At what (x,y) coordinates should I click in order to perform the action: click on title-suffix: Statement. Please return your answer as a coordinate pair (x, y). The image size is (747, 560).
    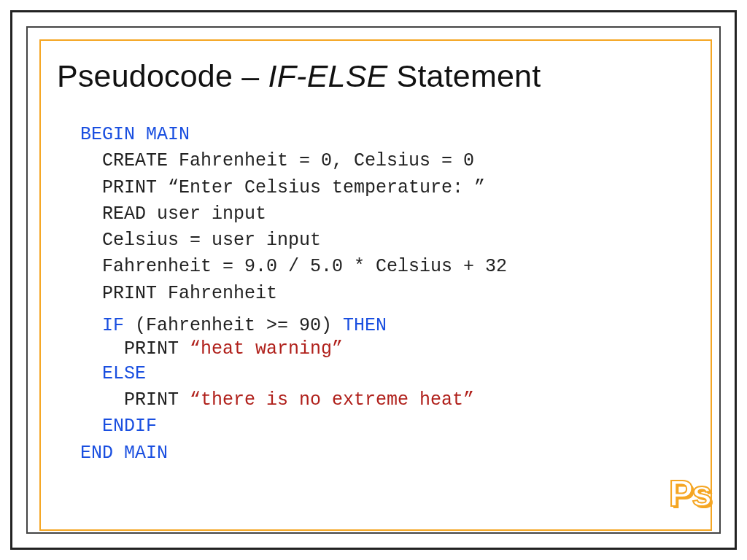
    Looking at the image, I should click on (464, 76).